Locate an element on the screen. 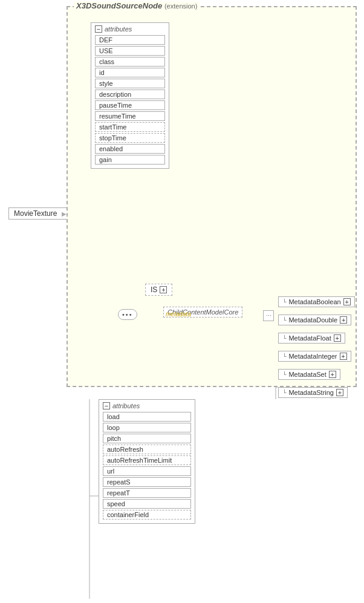  top-attr-style: style is located at coordinates (130, 83).